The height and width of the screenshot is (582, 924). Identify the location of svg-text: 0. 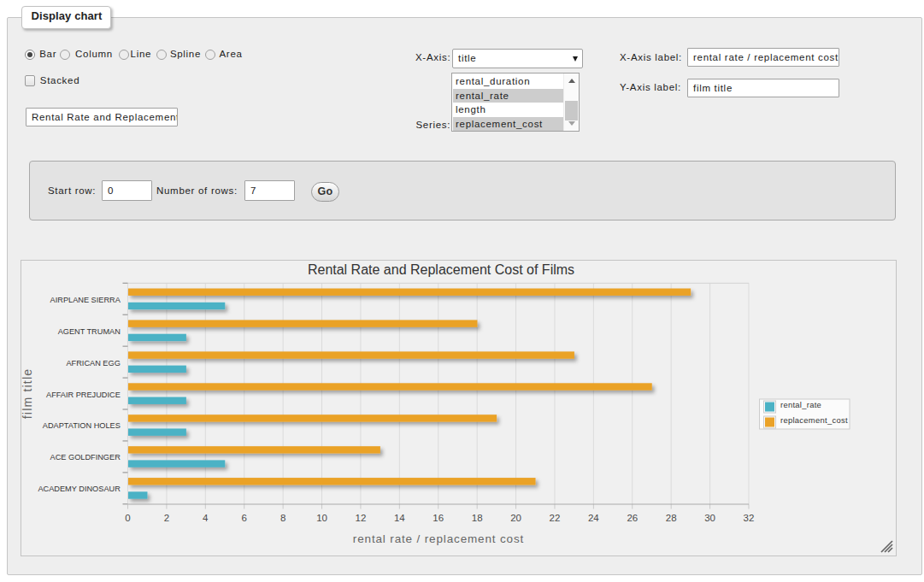
(127, 518).